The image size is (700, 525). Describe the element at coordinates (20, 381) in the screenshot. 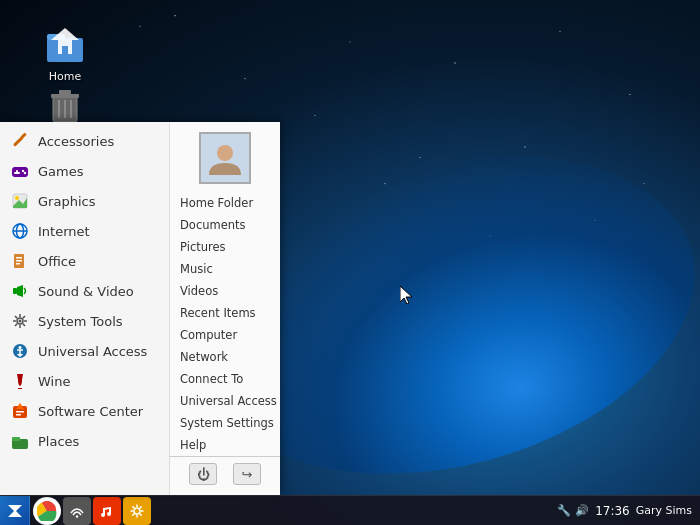

I see `wine-icon` at that location.